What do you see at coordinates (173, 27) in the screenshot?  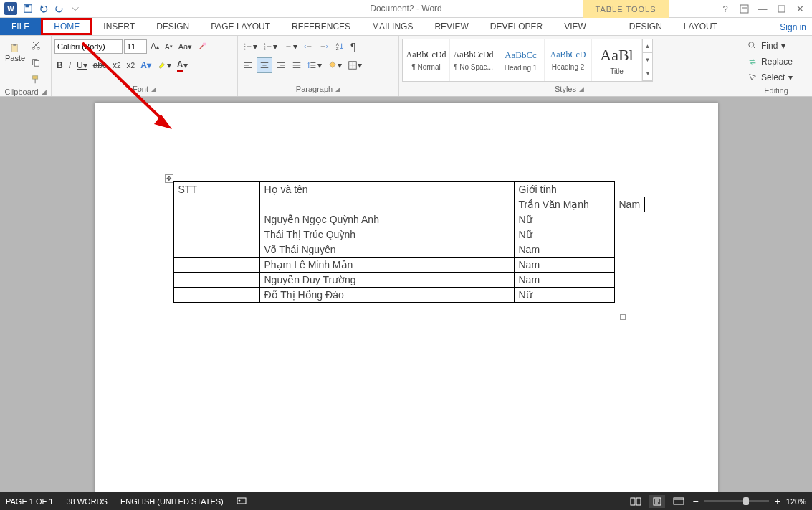 I see `tab-design: DESIGN` at bounding box center [173, 27].